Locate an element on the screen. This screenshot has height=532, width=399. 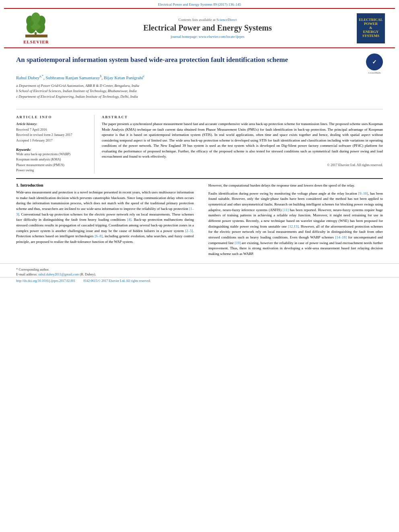
intro-section-title: 1. Introduction is located at coordinates (105, 185).